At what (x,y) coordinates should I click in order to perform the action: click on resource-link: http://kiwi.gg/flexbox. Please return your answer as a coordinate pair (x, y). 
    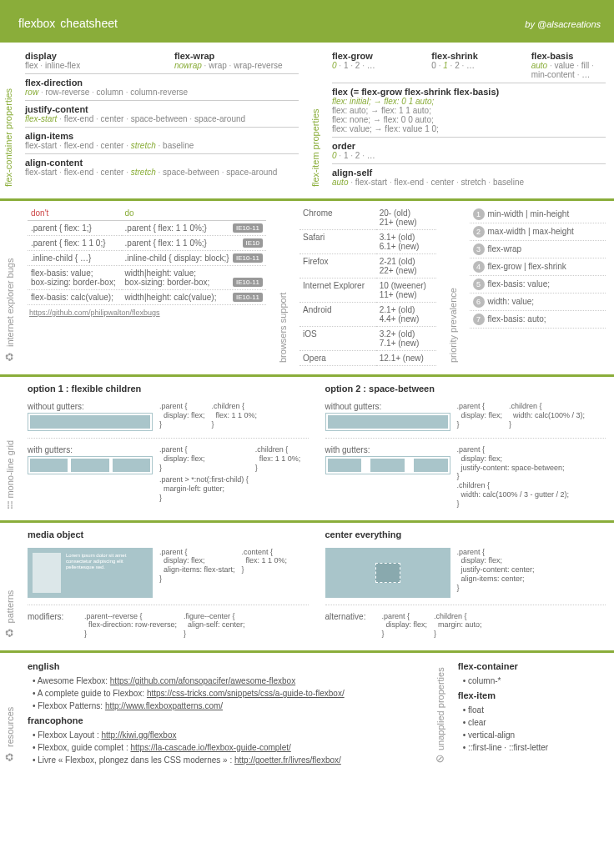
    Looking at the image, I should click on (138, 735).